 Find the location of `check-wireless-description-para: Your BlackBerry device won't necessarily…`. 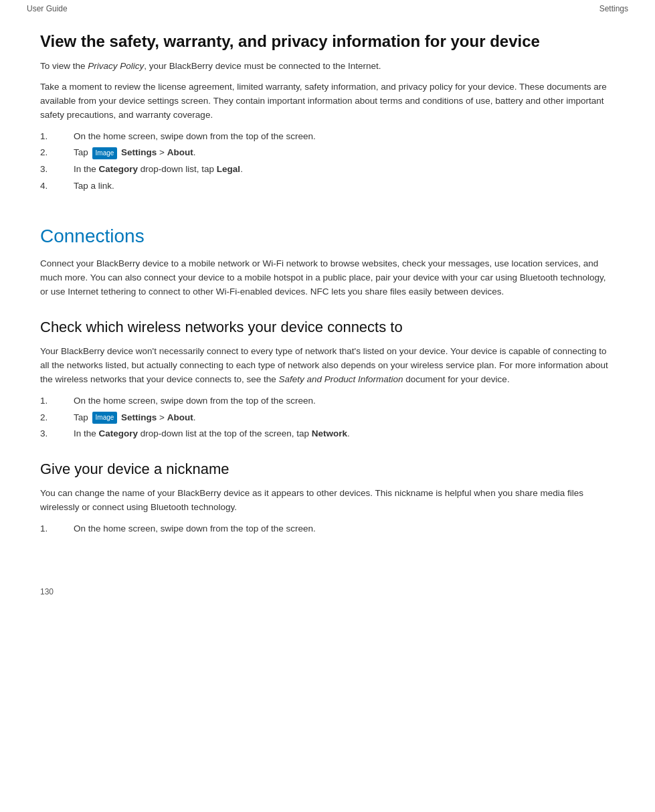

check-wireless-description-para: Your BlackBerry device won't necessarily… is located at coordinates (328, 366).